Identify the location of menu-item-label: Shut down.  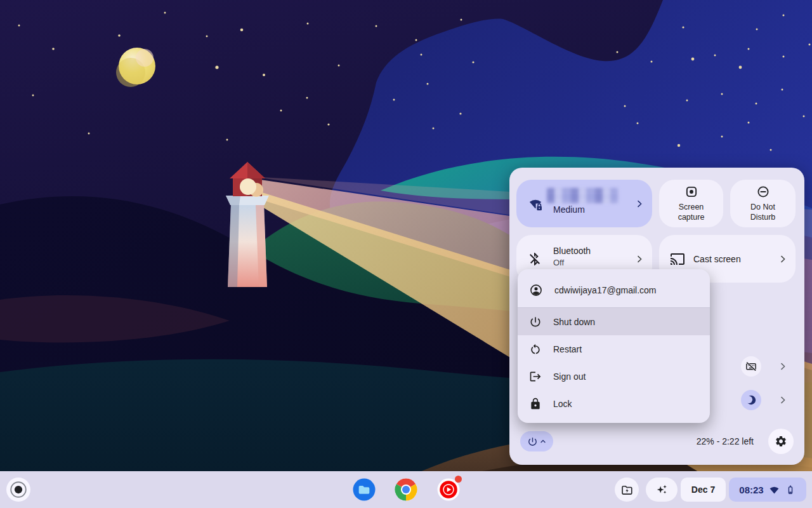
(574, 322).